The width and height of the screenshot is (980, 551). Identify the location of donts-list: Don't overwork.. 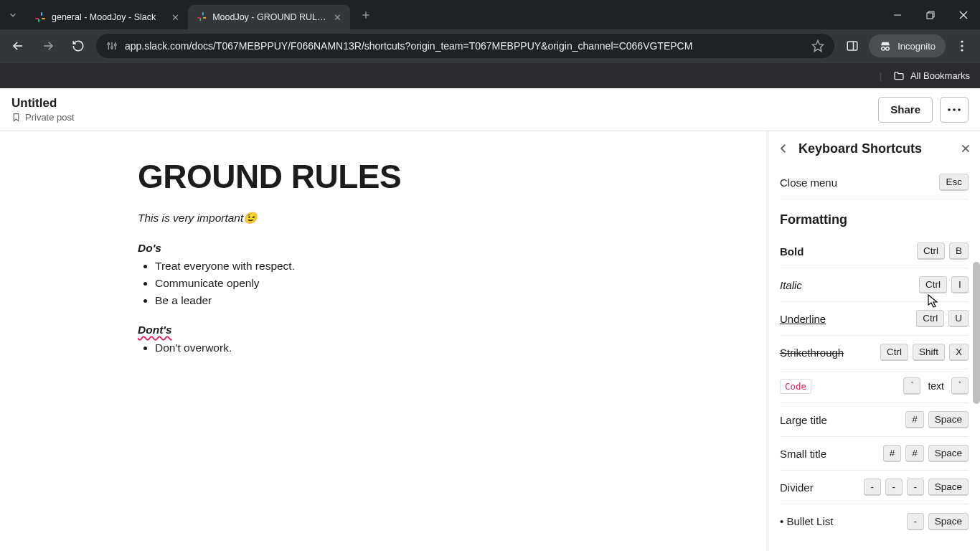
(453, 348).